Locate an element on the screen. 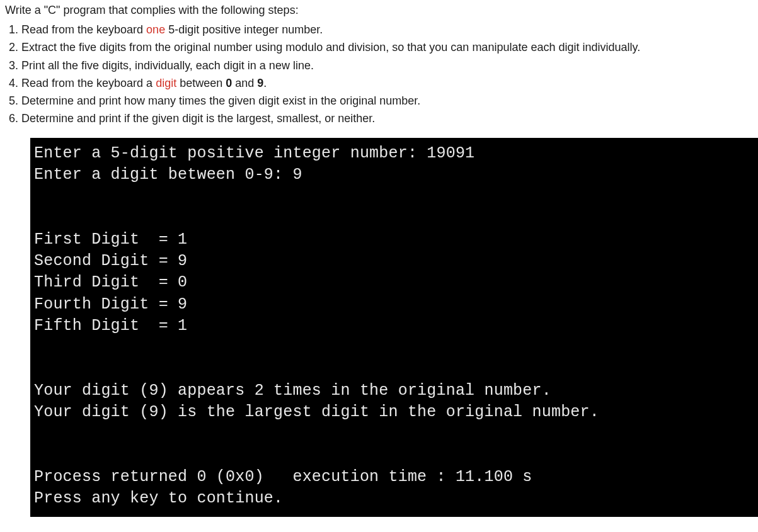 The image size is (758, 532). highlight-one: one is located at coordinates (156, 30).